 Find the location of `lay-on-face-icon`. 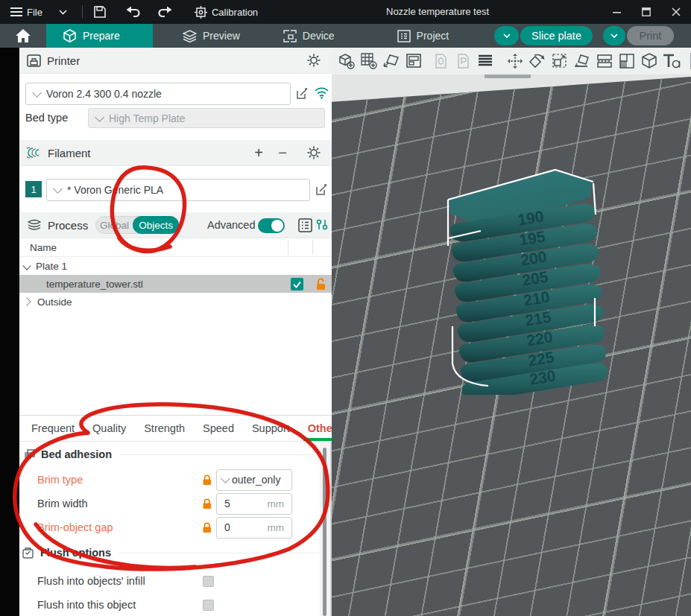

lay-on-face-icon is located at coordinates (582, 61).